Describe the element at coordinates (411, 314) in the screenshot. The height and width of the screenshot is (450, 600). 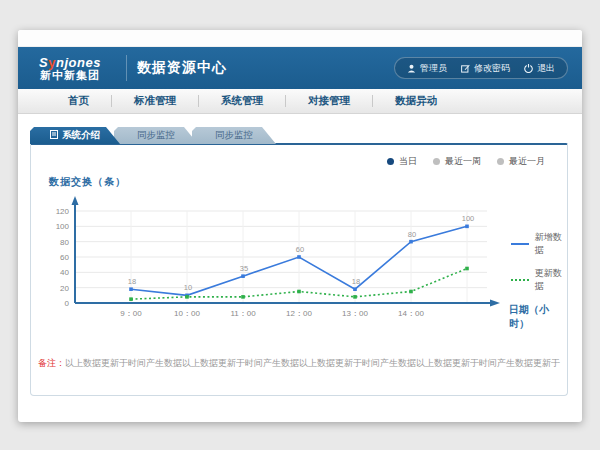
I see `svg-text: 14：00` at that location.